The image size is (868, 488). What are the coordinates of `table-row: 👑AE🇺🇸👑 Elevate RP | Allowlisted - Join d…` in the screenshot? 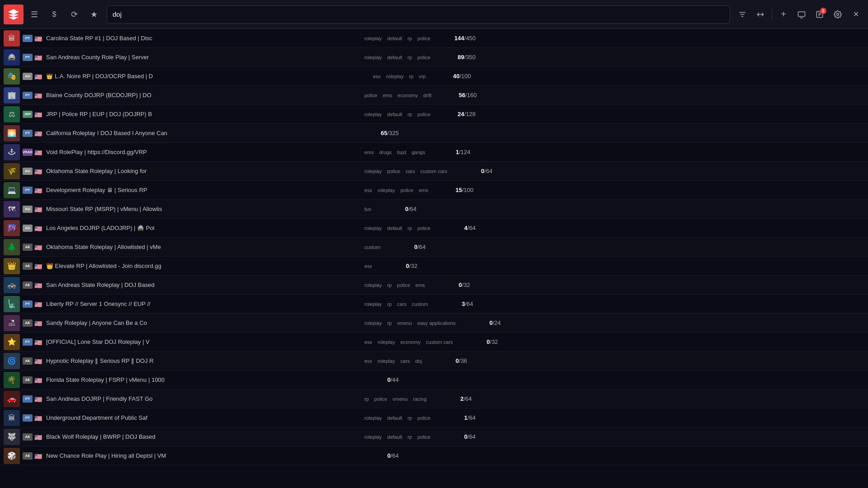 It's located at (434, 266).